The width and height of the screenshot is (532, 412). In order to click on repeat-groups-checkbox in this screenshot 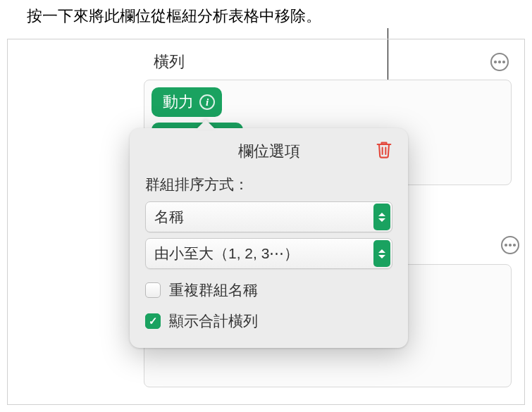, I will do `click(153, 290)`.